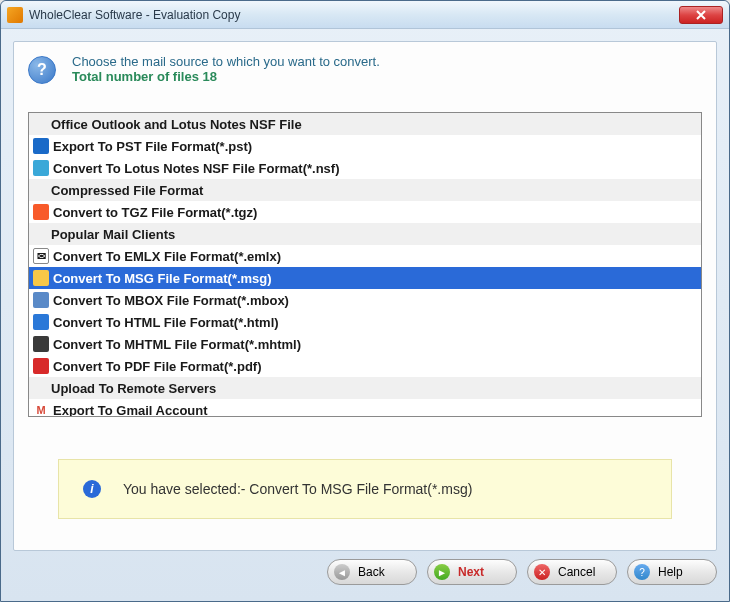  I want to click on close-icon, so click(701, 15).